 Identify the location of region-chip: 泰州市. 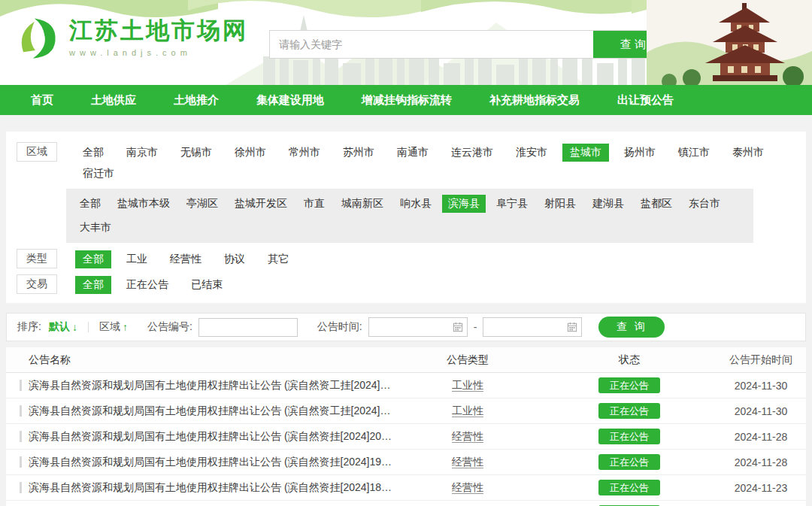
(748, 153).